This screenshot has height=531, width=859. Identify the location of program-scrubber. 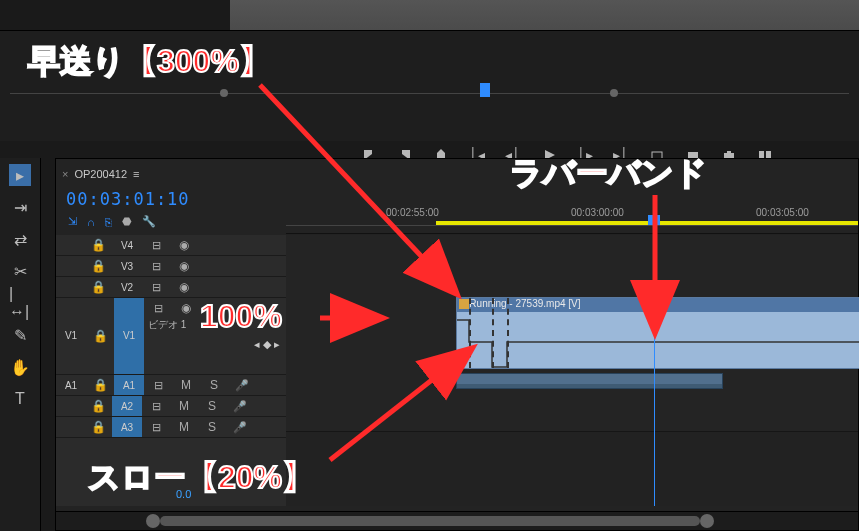
(430, 93).